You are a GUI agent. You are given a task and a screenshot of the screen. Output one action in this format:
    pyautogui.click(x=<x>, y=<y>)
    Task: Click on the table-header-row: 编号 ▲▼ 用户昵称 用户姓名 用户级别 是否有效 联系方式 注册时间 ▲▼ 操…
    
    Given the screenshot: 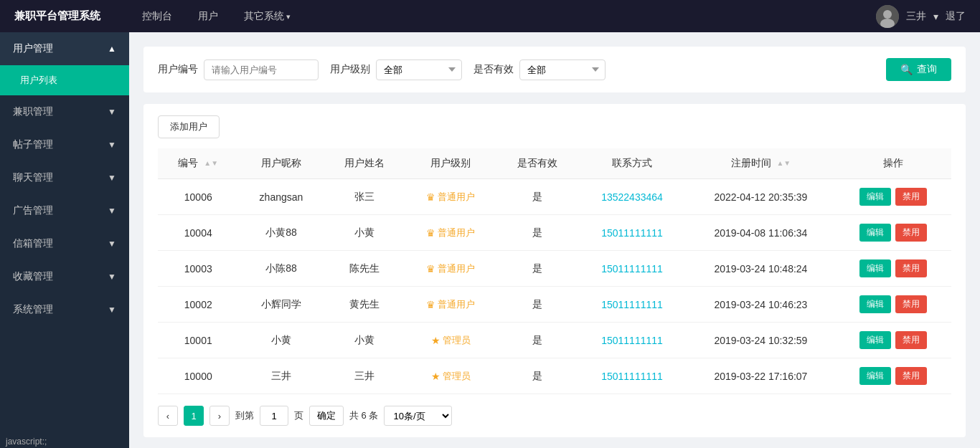 What is the action you would take?
    pyautogui.click(x=555, y=163)
    